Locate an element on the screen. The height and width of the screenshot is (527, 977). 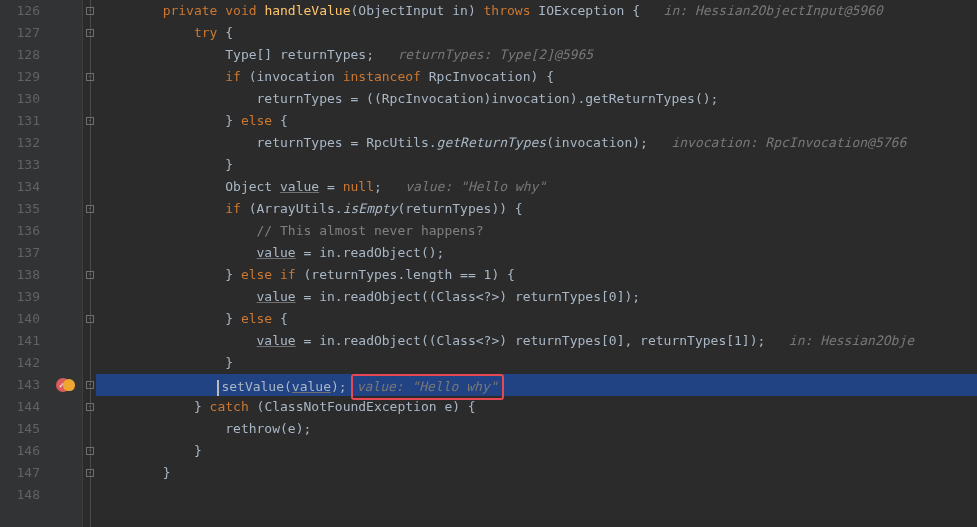
line-number: 130 is located at coordinates (20, 99).